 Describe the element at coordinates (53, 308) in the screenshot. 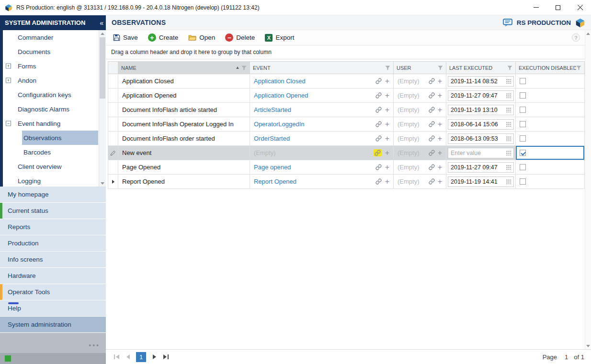

I see `nav-item-help: Help` at that location.